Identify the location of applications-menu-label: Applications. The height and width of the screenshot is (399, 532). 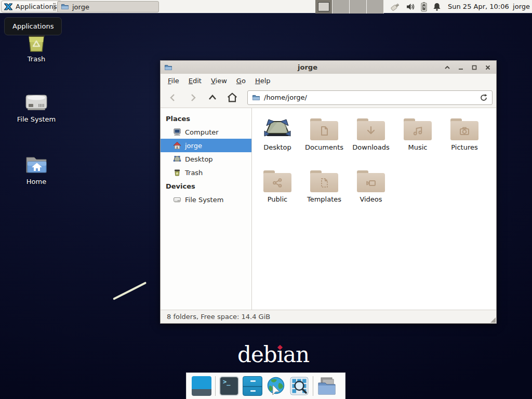
(36, 6).